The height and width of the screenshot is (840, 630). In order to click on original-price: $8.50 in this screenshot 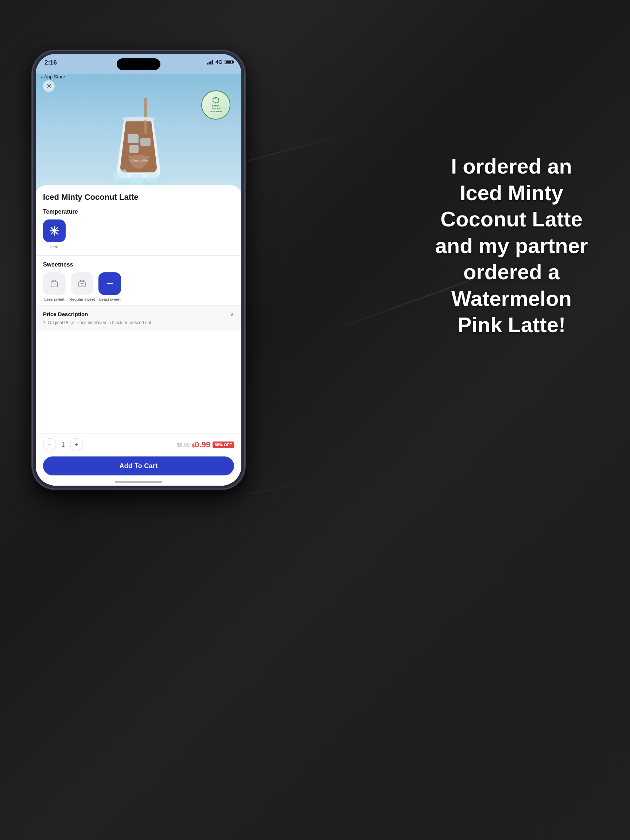, I will do `click(183, 445)`.